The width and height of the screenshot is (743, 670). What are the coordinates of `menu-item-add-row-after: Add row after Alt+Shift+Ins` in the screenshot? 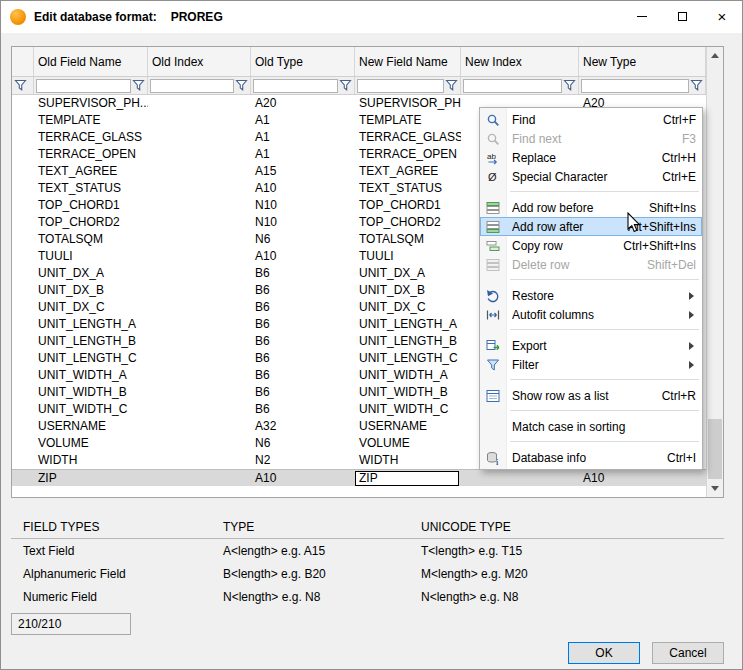 It's located at (591, 226).